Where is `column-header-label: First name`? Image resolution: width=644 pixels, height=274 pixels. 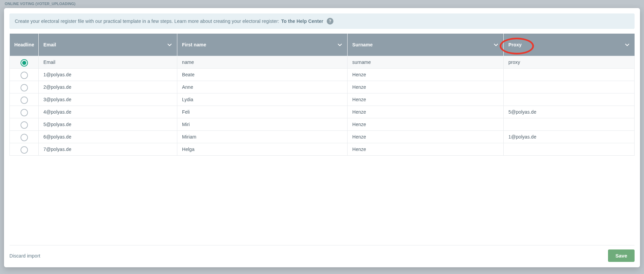 column-header-label: First name is located at coordinates (194, 45).